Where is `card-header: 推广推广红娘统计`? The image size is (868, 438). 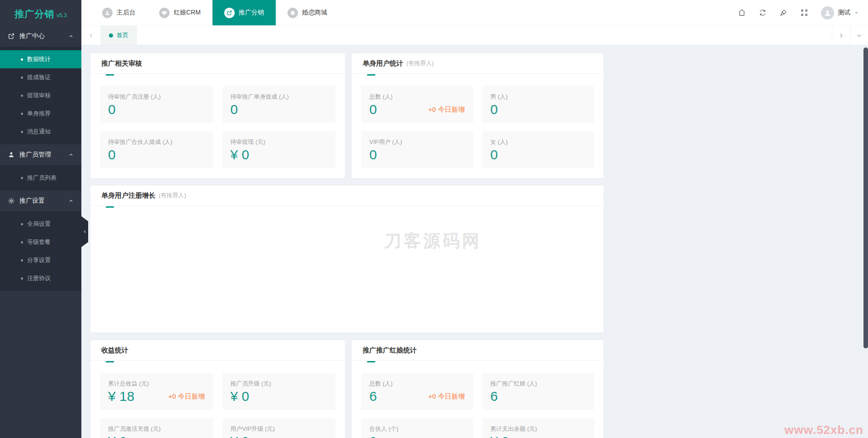
card-header: 推广推广红娘统计 is located at coordinates (477, 350).